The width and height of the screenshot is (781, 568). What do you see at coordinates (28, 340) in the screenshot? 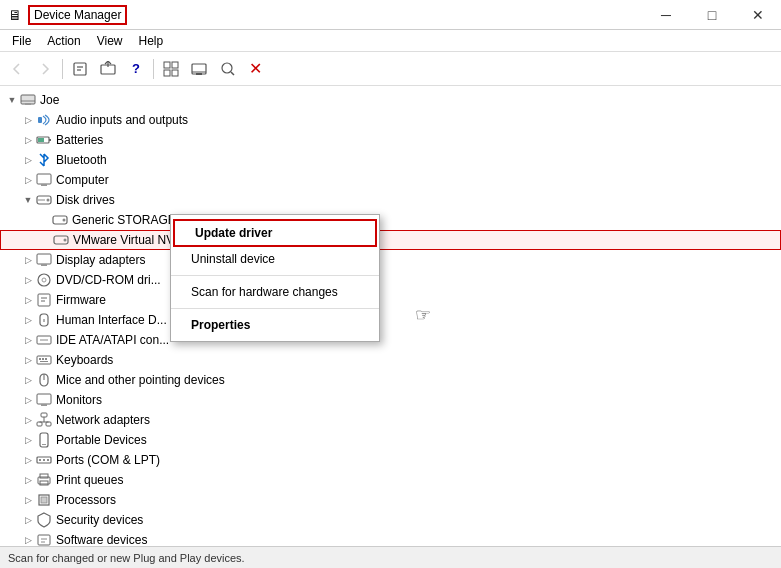
I see `expand-ide: ▷` at bounding box center [28, 340].